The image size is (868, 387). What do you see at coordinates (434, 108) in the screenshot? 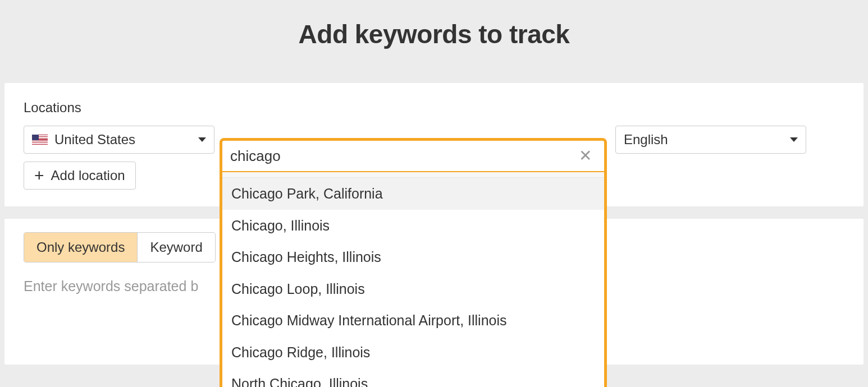
I see `locations-label: Locations` at bounding box center [434, 108].